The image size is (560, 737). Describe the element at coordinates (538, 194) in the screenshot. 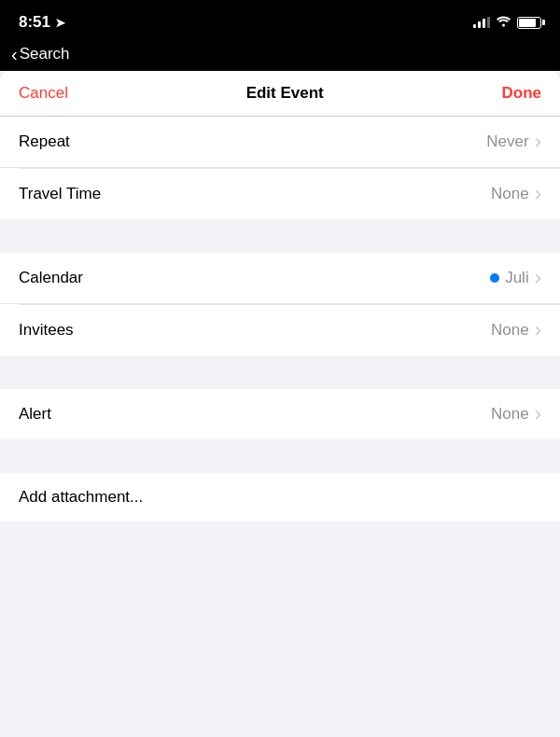

I see `travel-time-chevron-icon` at that location.